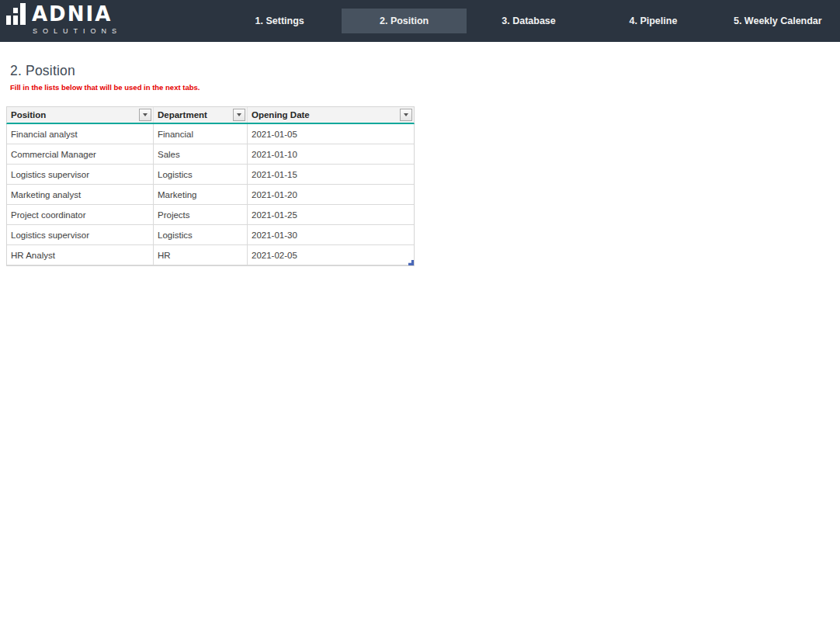 This screenshot has height=624, width=840. I want to click on table-cell: 2021-01-30, so click(331, 234).